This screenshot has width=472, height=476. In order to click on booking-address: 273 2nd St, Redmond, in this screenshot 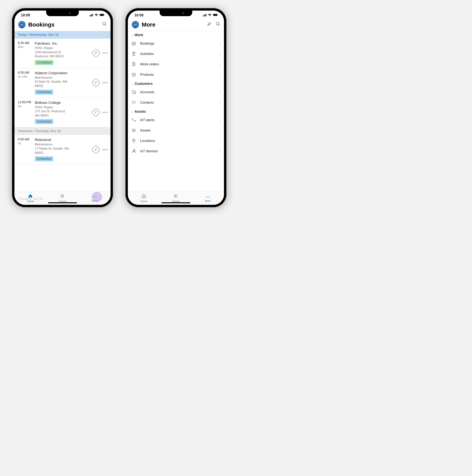, I will do `click(64, 111)`.